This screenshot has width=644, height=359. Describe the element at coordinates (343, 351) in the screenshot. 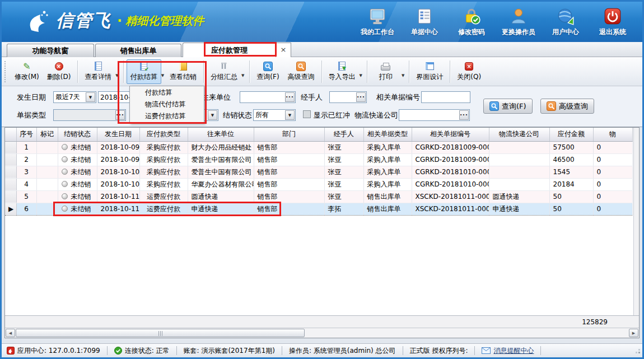

I see `status-text: 操作员: 系统管理员(admin) 总公司` at that location.